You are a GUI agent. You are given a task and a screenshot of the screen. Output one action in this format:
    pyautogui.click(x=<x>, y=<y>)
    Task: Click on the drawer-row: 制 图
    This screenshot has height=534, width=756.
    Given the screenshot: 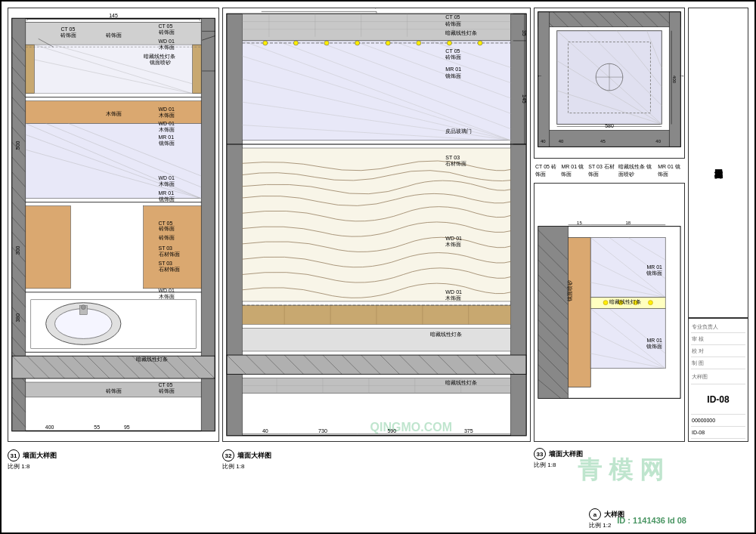 What is the action you would take?
    pyautogui.click(x=718, y=363)
    